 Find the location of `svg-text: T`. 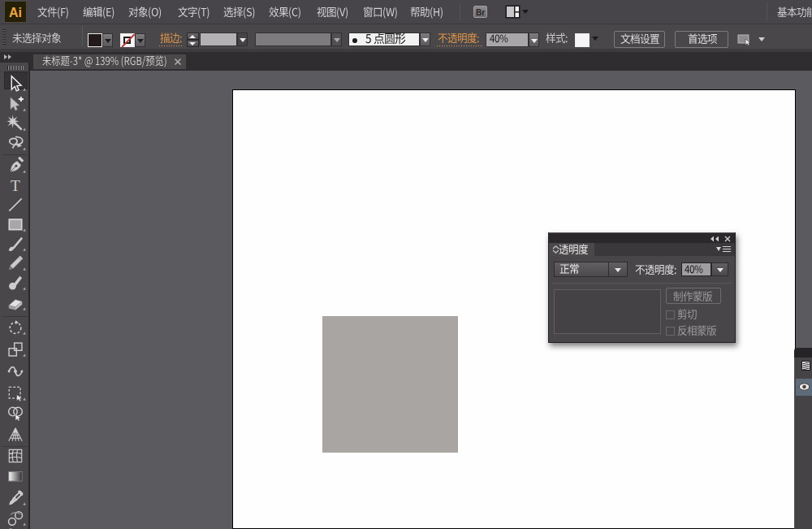

svg-text: T is located at coordinates (15, 185).